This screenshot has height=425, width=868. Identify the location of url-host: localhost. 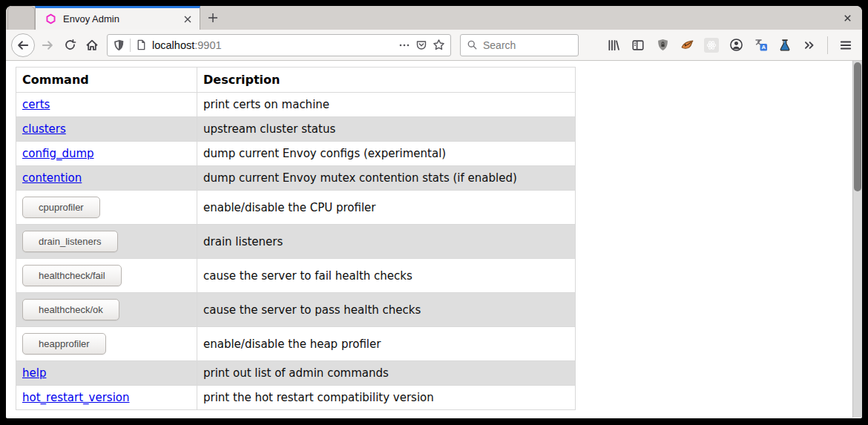
(174, 45).